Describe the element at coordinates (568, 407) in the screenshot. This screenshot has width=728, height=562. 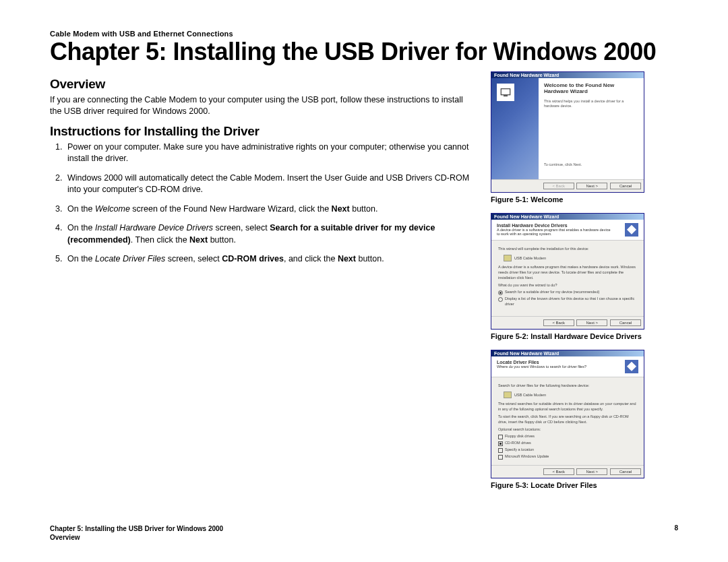
I see `wizard-text: The wizard searches for suitable drivers…` at that location.